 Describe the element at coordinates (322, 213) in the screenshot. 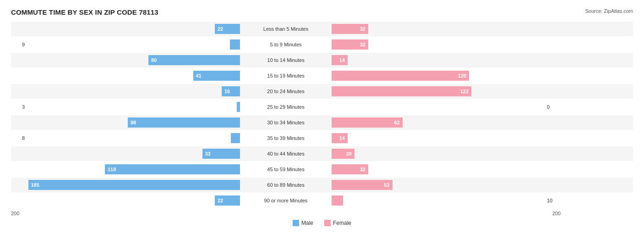

I see `axis-row: 200 200` at that location.